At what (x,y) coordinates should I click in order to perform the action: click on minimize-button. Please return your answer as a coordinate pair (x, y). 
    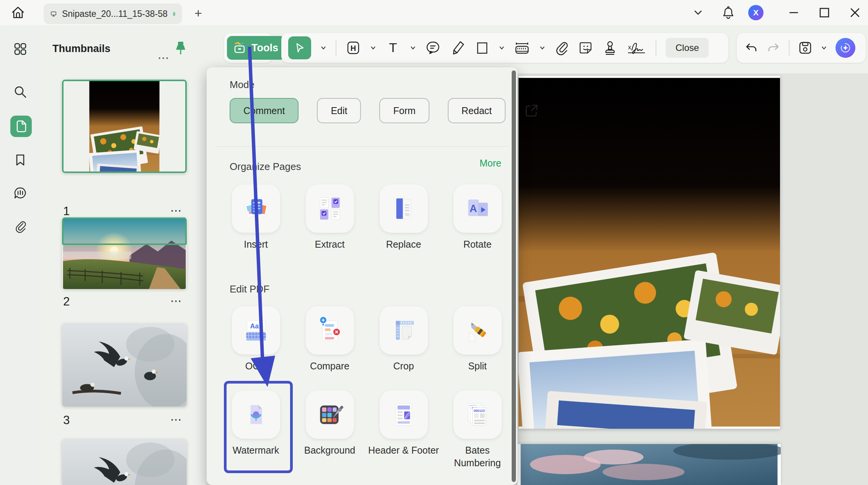
    Looking at the image, I should click on (794, 13).